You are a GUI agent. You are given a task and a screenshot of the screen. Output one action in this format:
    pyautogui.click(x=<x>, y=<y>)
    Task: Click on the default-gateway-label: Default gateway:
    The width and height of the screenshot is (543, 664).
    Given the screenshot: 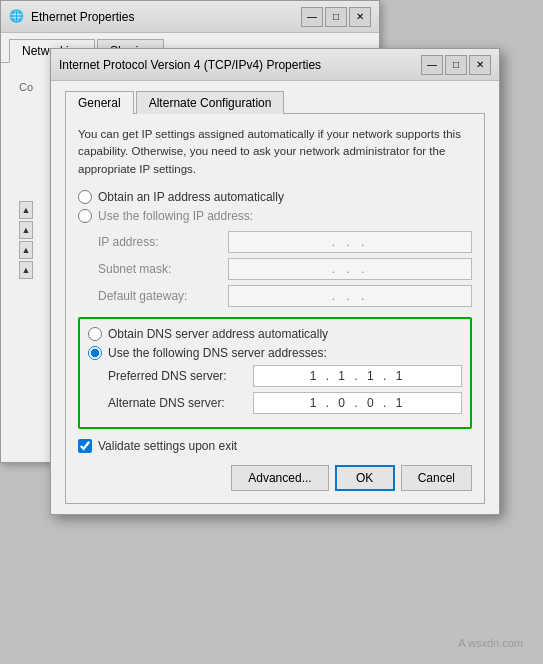 What is the action you would take?
    pyautogui.click(x=163, y=296)
    